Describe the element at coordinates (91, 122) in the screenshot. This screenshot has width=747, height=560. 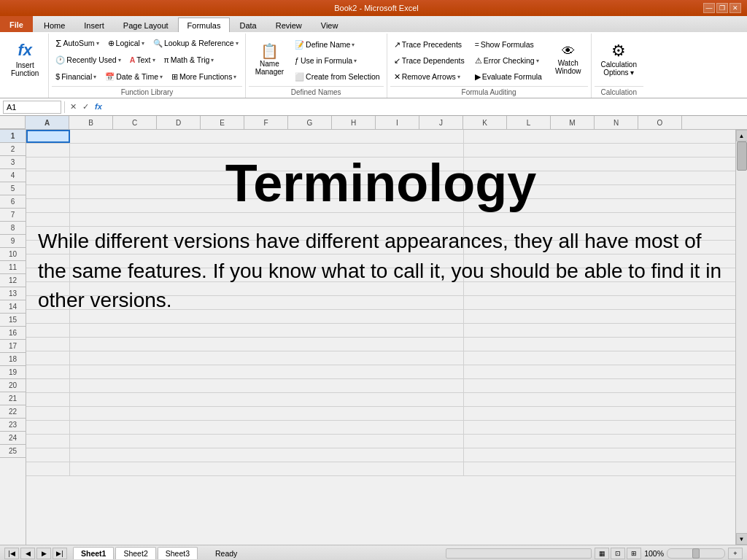
I see `col-b: B` at that location.